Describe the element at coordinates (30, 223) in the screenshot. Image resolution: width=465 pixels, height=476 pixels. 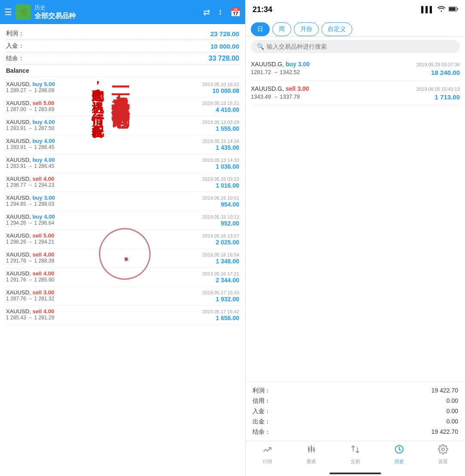
I see `trade-price: 1 294.26 → 1 296.64` at that location.